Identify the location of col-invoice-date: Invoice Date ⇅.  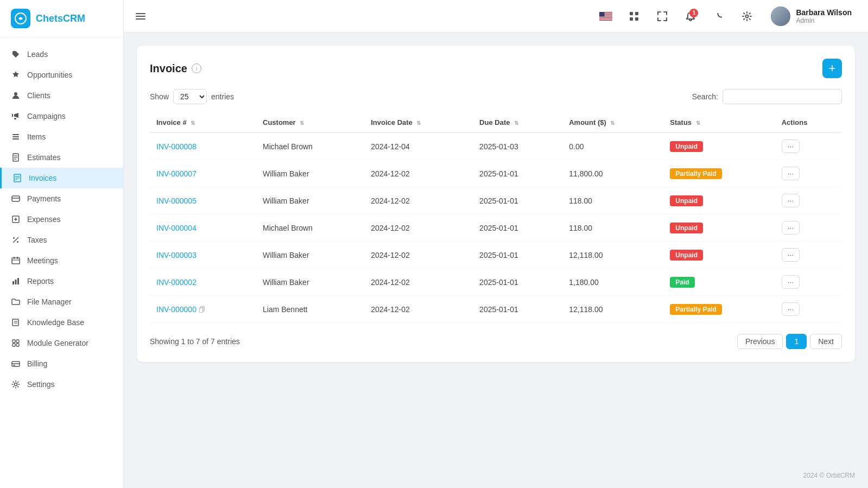
(419, 123).